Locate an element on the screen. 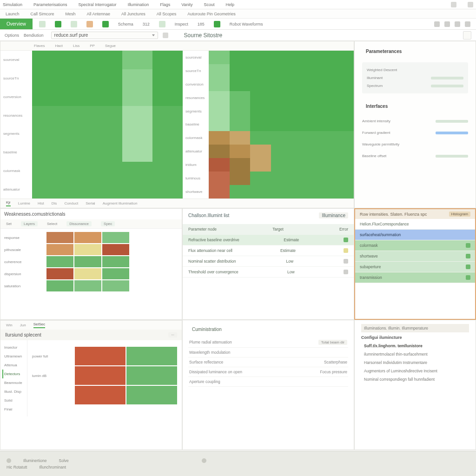 The image size is (476, 476). row-label: conversion is located at coordinates (16, 97).